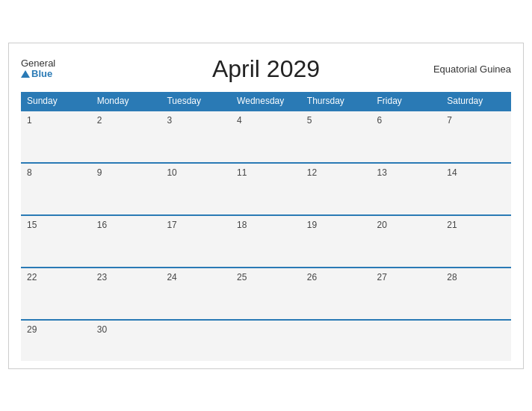 This screenshot has width=532, height=411. What do you see at coordinates (309, 120) in the screenshot?
I see `day-number: 5` at bounding box center [309, 120].